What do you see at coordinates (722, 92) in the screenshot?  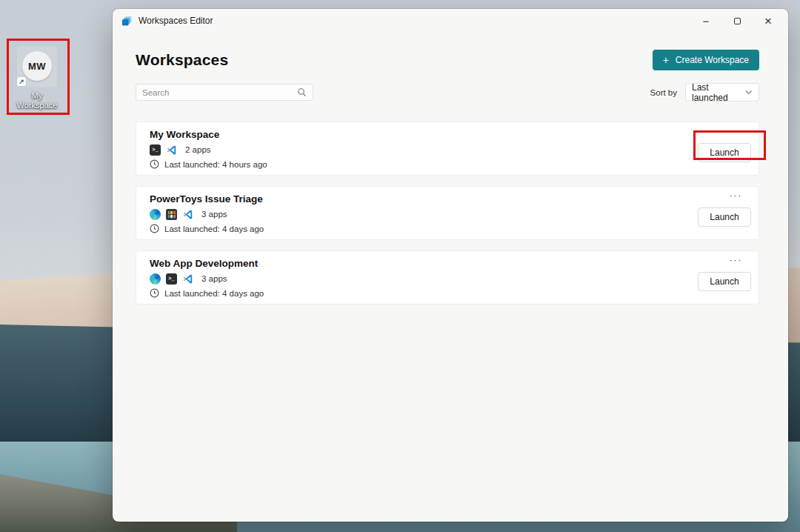 I see `sort-dropdown: Last launched` at bounding box center [722, 92].